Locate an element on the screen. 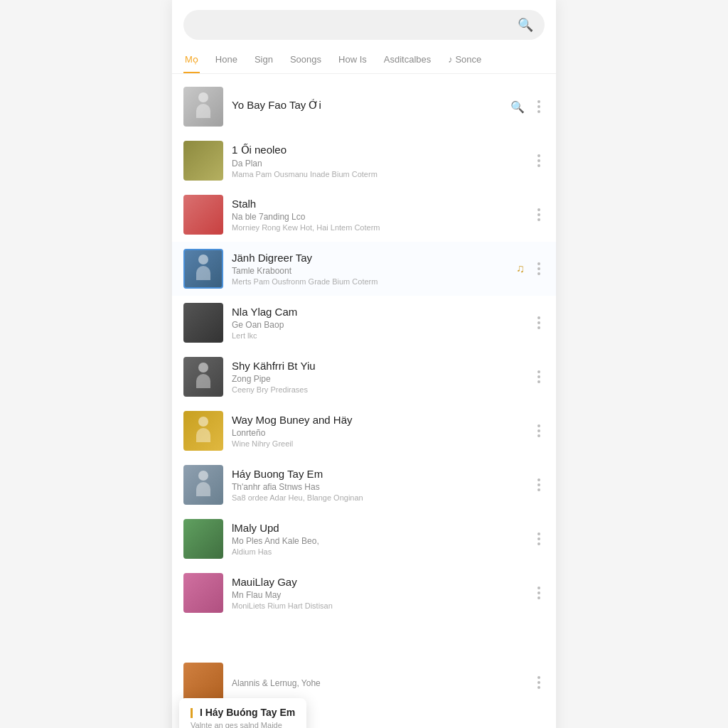  song-title: Jänh Digreer Tay is located at coordinates (368, 257).